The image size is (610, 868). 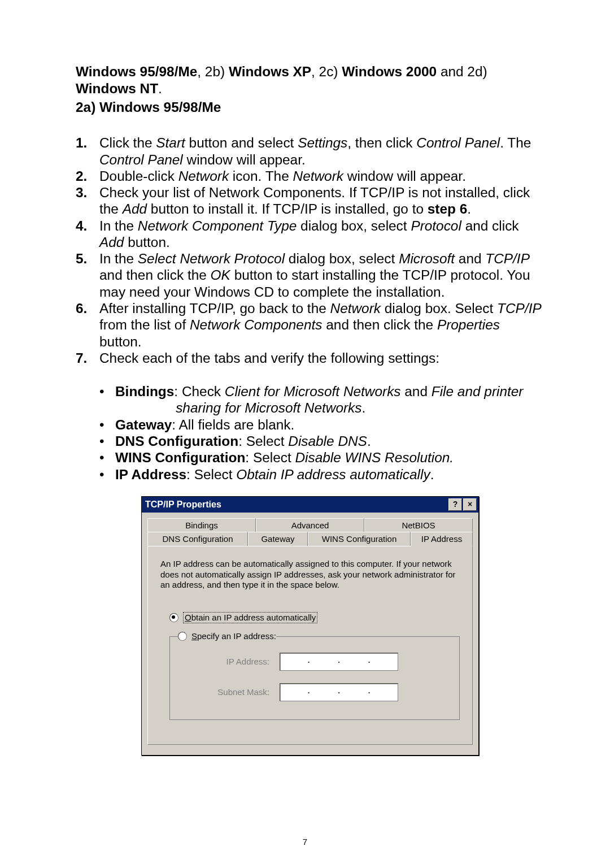 I want to click on dialog-title: TCP/IP Properties, so click(x=183, y=504).